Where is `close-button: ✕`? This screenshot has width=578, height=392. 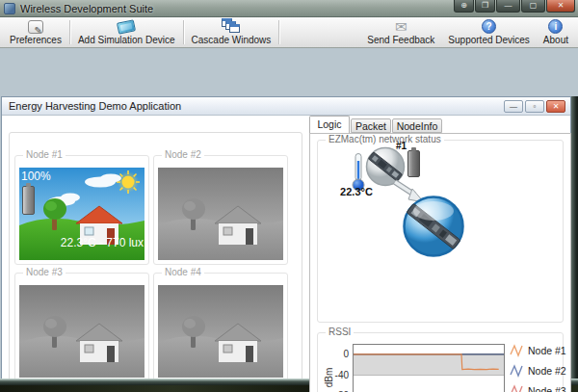 close-button: ✕ is located at coordinates (561, 6).